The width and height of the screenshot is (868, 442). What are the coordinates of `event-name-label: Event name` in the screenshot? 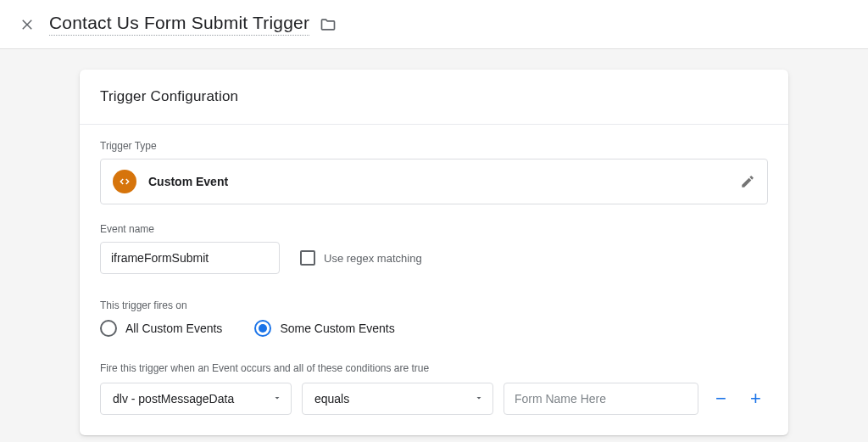 It's located at (434, 229).